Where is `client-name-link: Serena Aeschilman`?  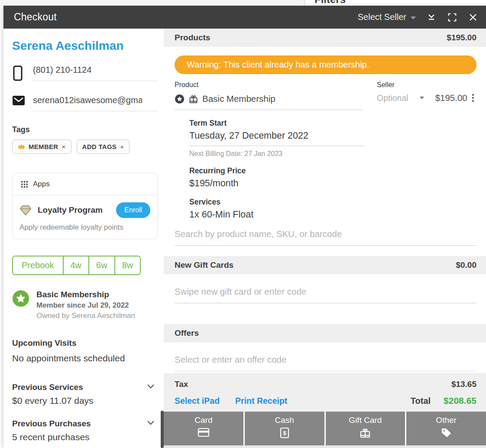 client-name-link: Serena Aeschilman is located at coordinates (85, 46).